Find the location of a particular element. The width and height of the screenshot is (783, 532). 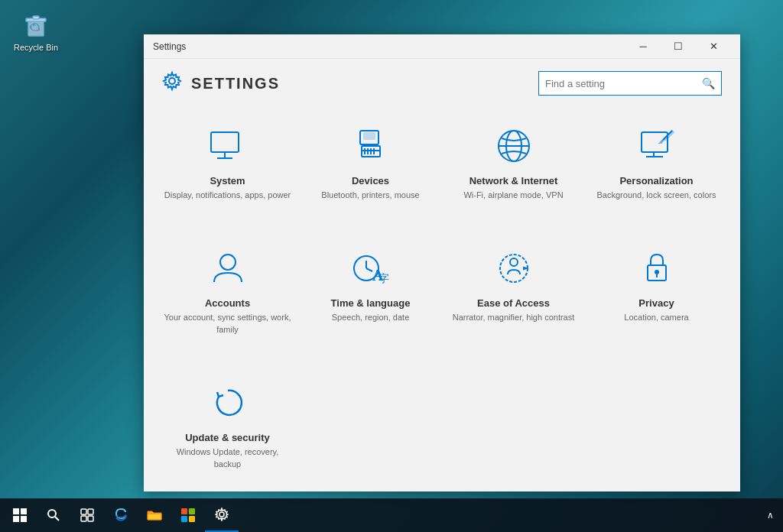

privacy-icon is located at coordinates (657, 268).